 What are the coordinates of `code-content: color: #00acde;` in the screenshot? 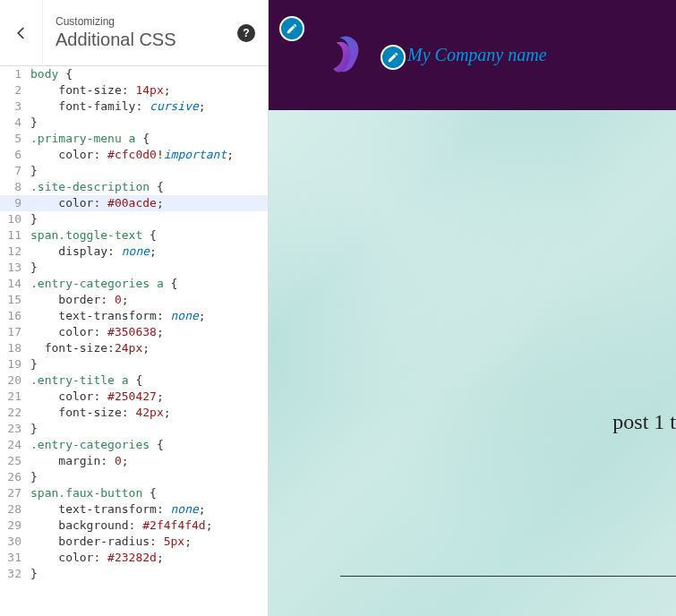 It's located at (147, 203).